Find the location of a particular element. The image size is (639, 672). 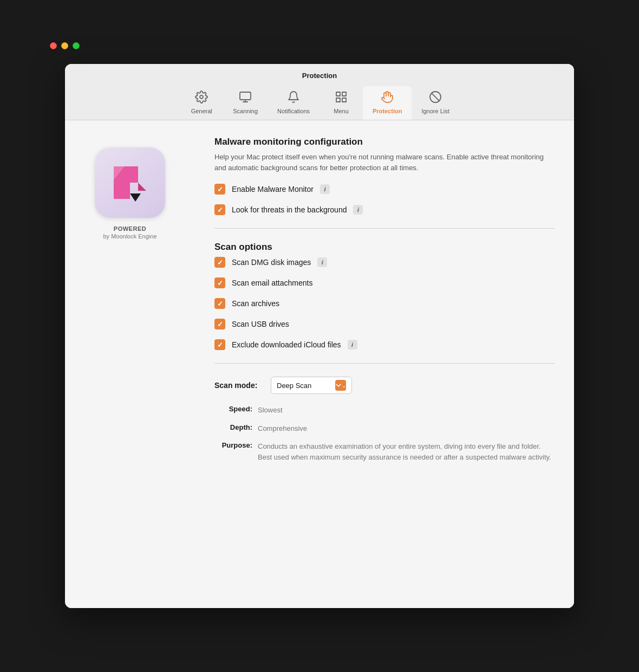

exclude-icloud-label: Exclude downloaded iCloud files is located at coordinates (286, 345).